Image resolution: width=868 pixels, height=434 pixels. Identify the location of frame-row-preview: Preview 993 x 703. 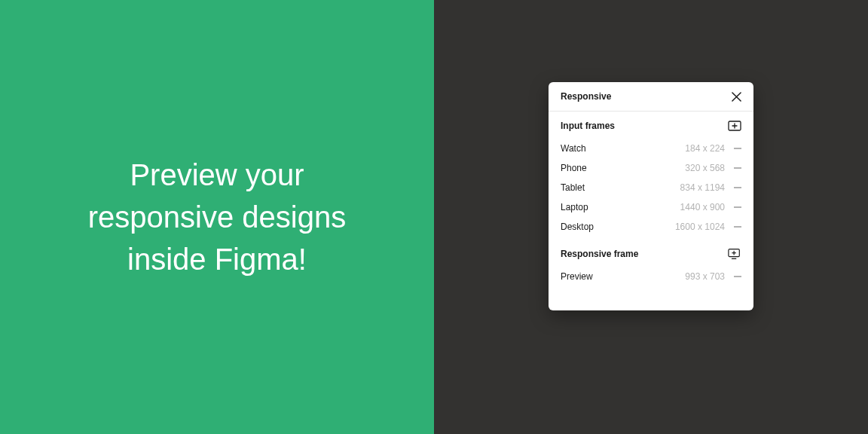
(651, 277).